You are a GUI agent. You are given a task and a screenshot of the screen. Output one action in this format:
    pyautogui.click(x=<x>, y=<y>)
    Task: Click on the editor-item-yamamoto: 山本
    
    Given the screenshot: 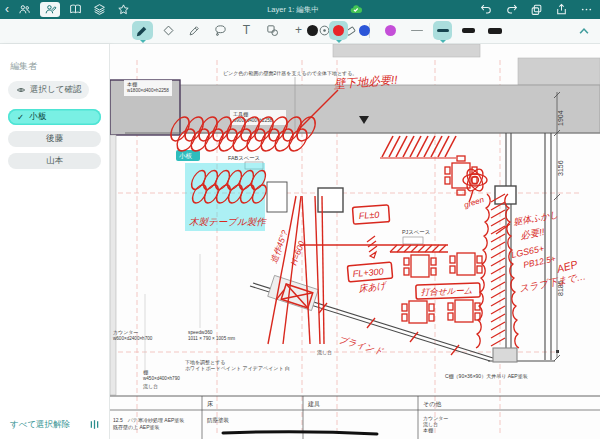 What is the action you would take?
    pyautogui.click(x=54, y=161)
    